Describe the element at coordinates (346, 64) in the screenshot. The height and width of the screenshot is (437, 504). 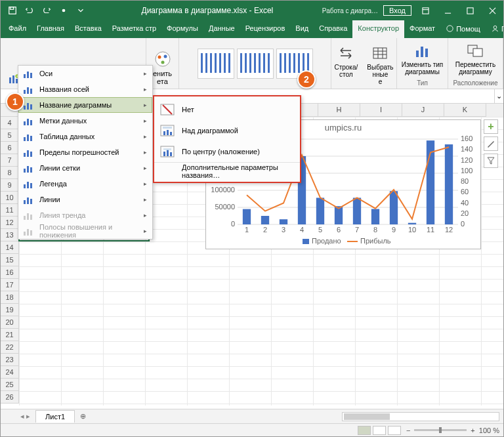
I see `switch-row-col: Строка/ стол` at that location.